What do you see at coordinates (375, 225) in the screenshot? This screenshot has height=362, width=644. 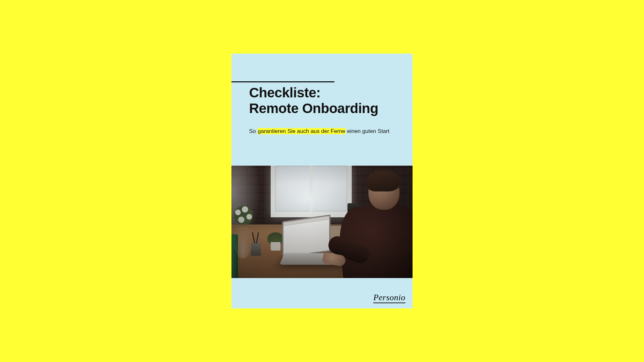 I see `photo-person` at bounding box center [375, 225].